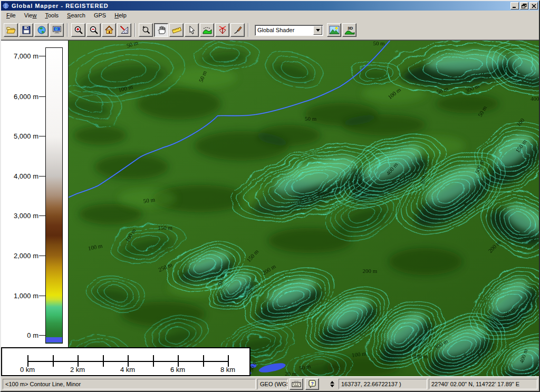  Describe the element at coordinates (334, 30) in the screenshot. I see `view-image-button` at that location.